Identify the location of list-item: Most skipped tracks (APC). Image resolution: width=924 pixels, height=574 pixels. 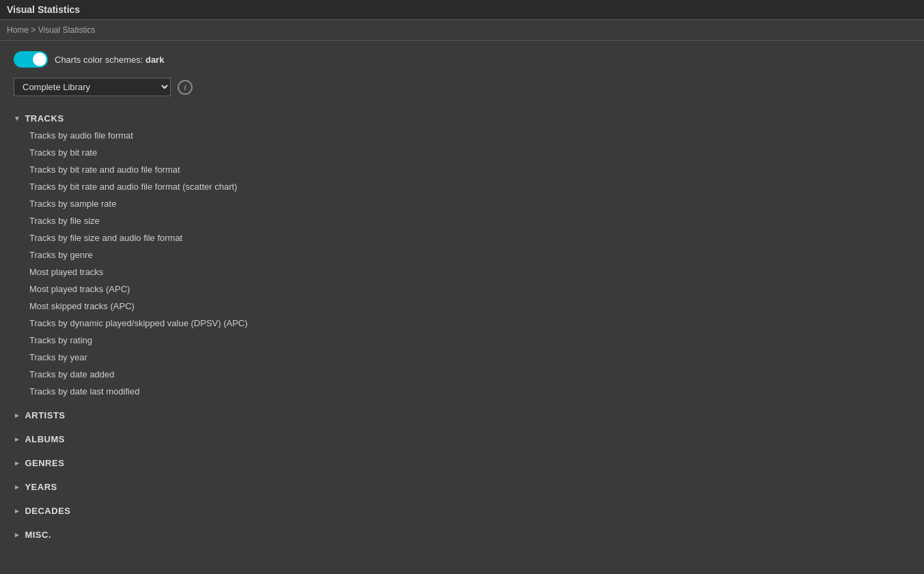
(467, 306).